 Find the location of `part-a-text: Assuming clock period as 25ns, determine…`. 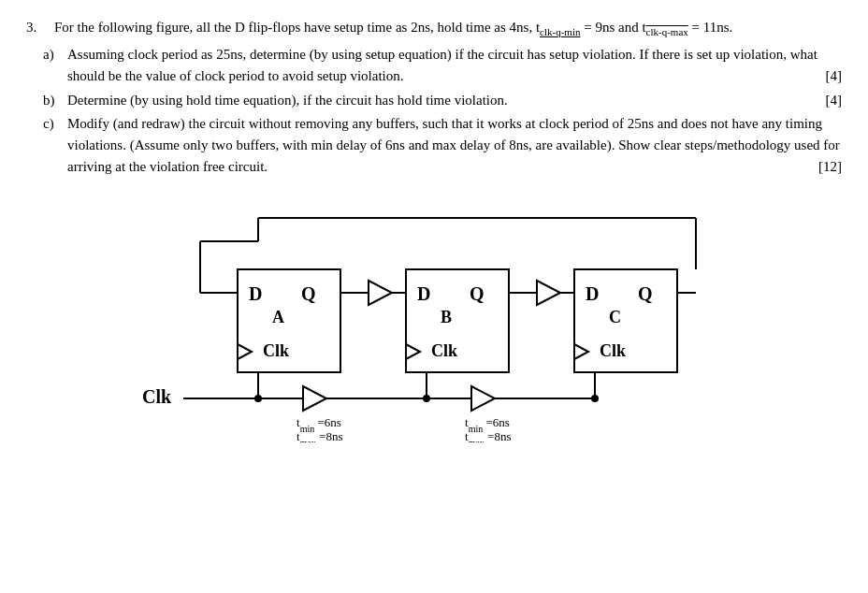

part-a-text: Assuming clock period as 25ns, determine… is located at coordinates (455, 65).